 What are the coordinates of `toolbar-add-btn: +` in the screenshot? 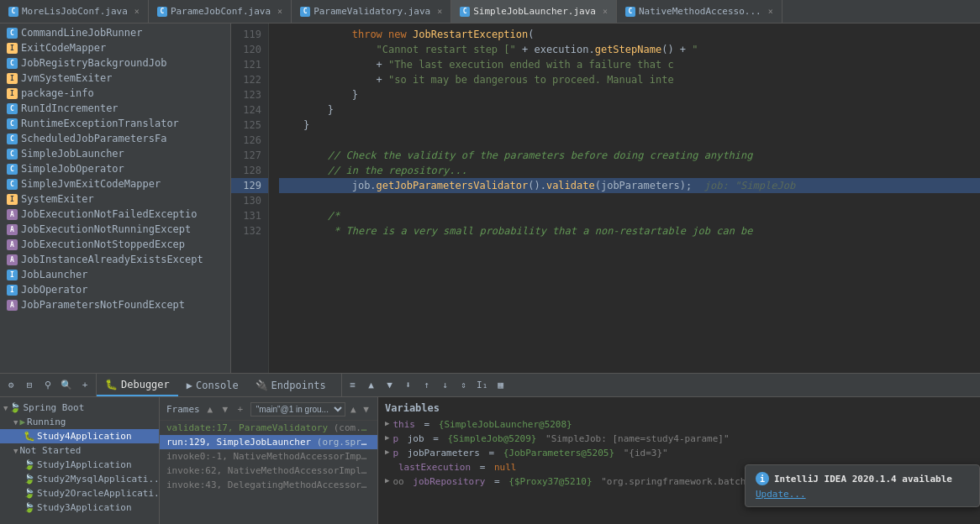 It's located at (85, 385).